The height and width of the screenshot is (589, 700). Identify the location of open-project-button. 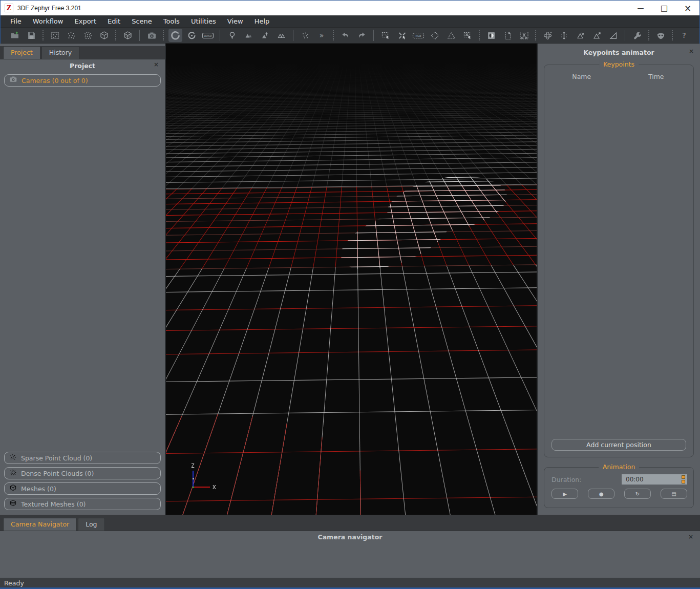
(15, 35).